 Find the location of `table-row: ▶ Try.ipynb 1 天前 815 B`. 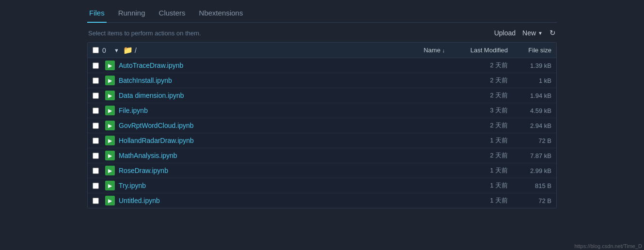

table-row: ▶ Try.ipynb 1 天前 815 B is located at coordinates (322, 186).